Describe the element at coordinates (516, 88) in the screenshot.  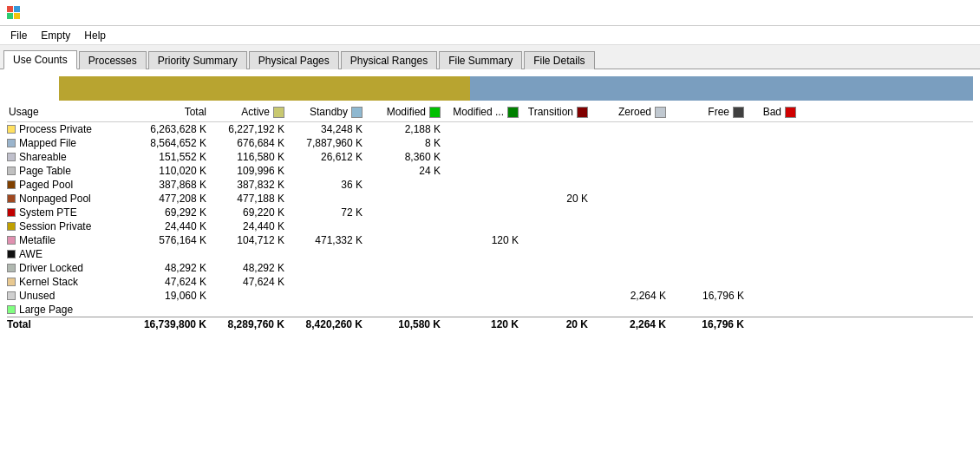
I see `color-bar` at that location.